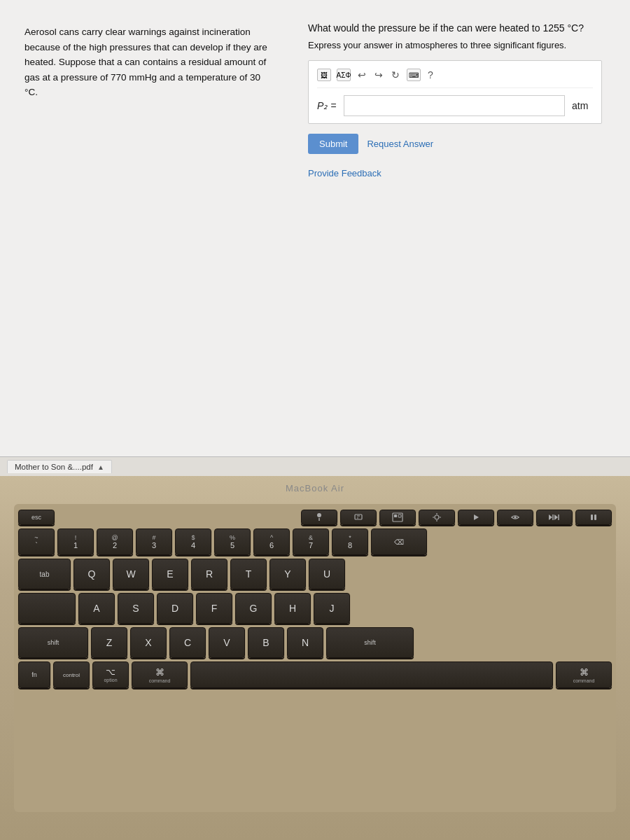  What do you see at coordinates (455, 45) in the screenshot?
I see `instruction-text: Express your answer in atmospheres to th…` at bounding box center [455, 45].